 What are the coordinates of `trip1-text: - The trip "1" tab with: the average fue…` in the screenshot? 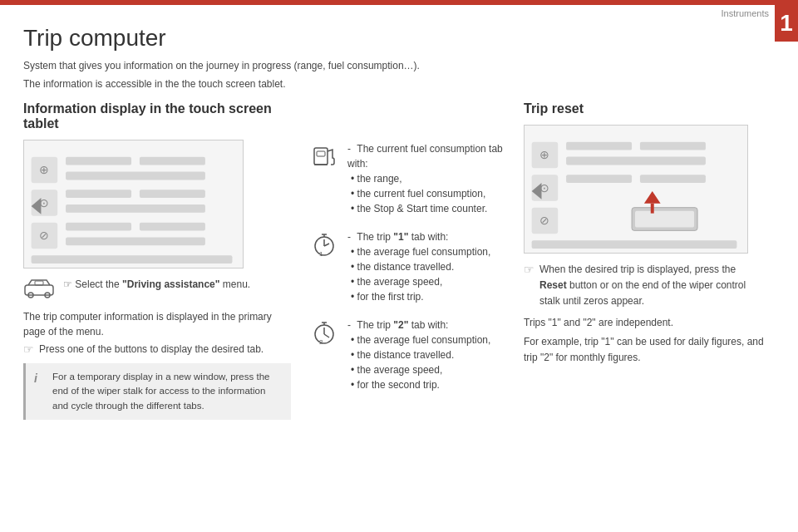 It's located at (419, 267).